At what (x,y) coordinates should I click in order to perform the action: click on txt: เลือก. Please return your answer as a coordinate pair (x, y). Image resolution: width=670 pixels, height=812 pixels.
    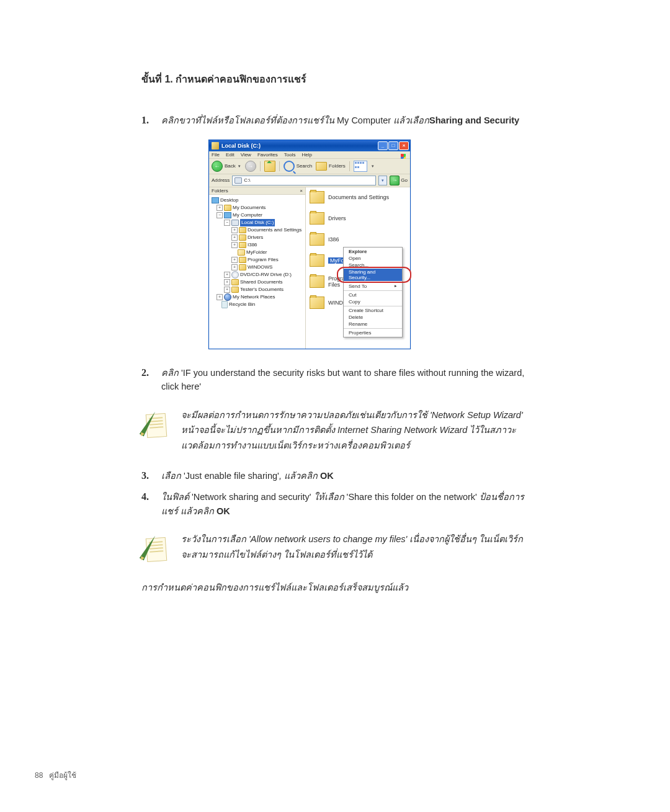
    Looking at the image, I should click on (172, 476).